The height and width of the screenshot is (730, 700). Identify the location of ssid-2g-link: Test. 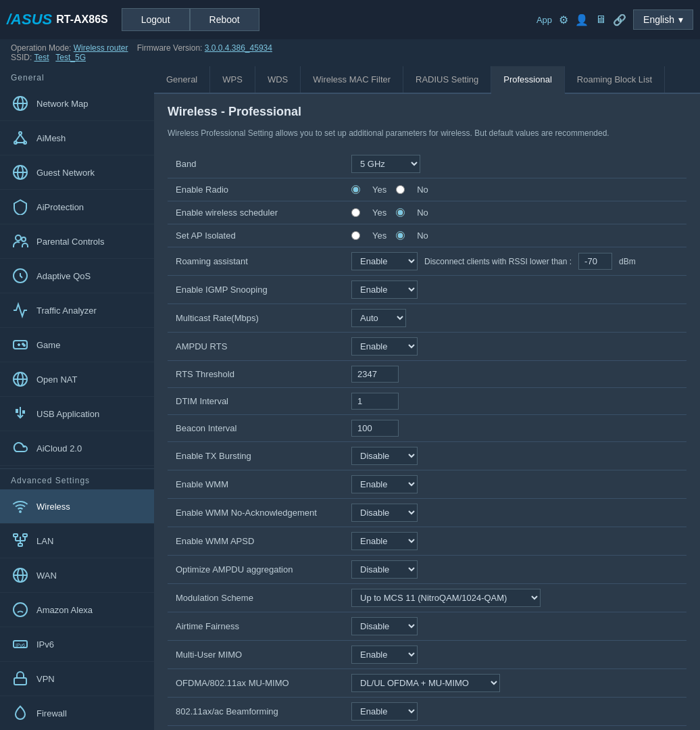
(41, 57).